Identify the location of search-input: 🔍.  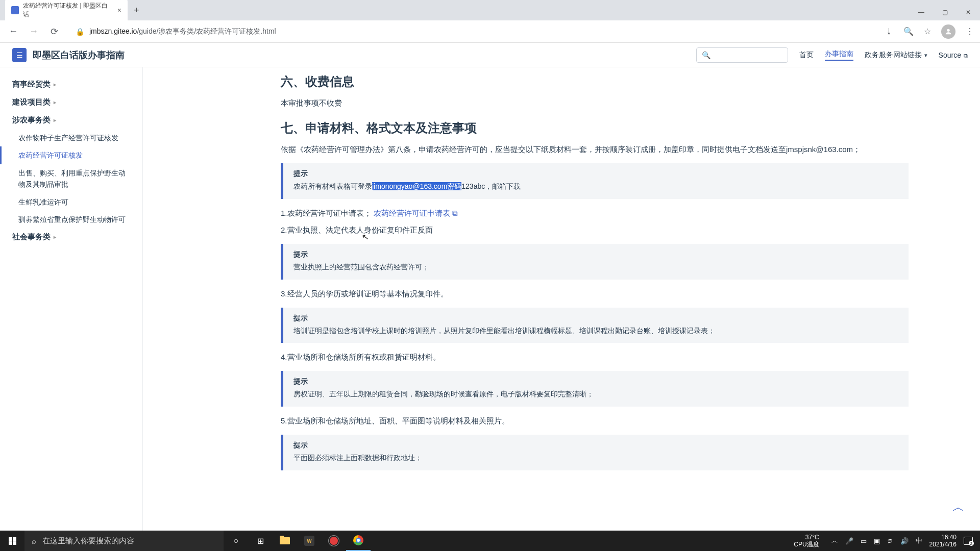
(742, 55).